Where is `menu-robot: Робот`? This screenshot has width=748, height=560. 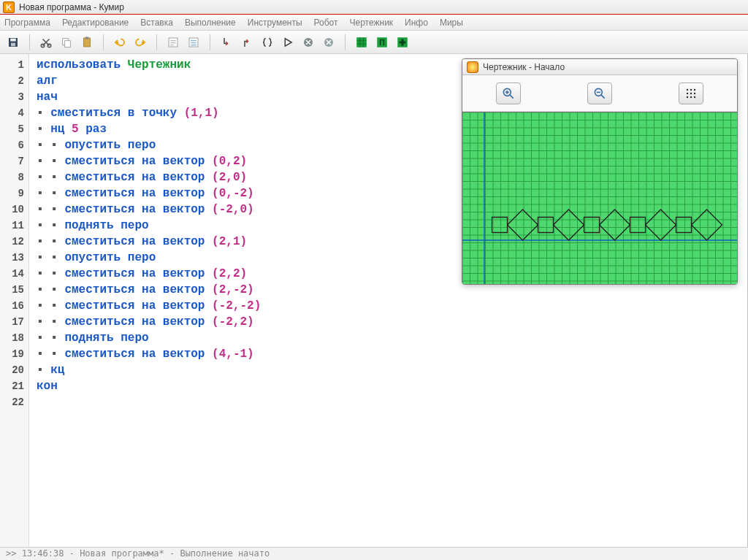
menu-robot: Робот is located at coordinates (326, 23).